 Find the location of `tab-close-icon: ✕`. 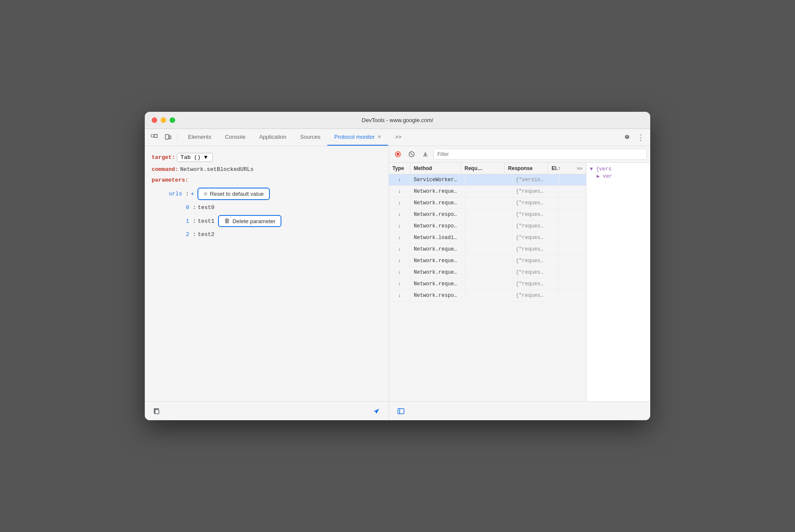

tab-close-icon: ✕ is located at coordinates (380, 137).